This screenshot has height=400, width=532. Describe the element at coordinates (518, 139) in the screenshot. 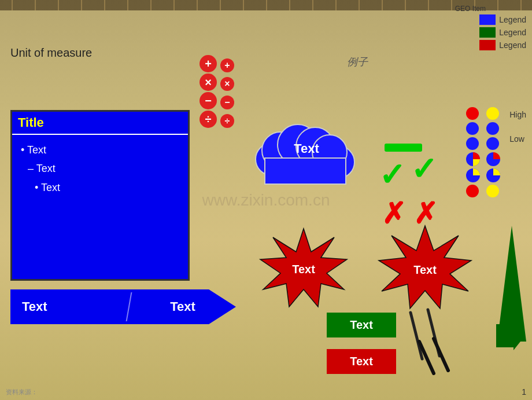

I see `low-label: Low` at that location.